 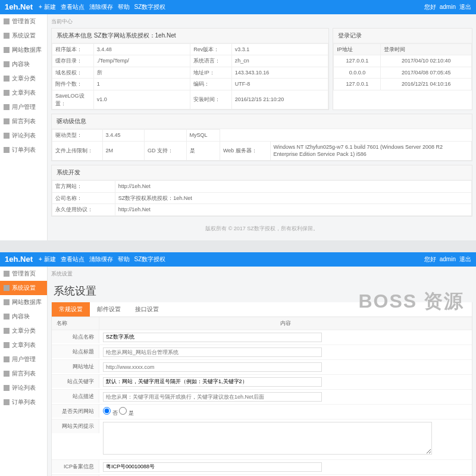 What do you see at coordinates (262, 198) in the screenshot?
I see `dev-table: 官方网站：http://1eh.Net公司名称：SZ数字授权系统授权：1eh.N…` at bounding box center [262, 198].